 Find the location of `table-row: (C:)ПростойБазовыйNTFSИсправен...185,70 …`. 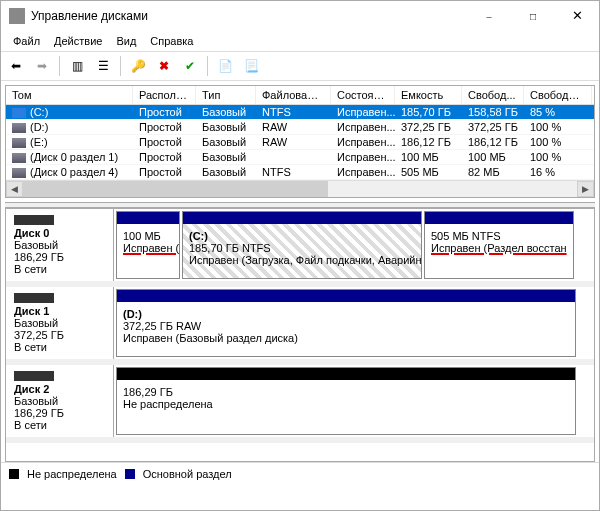

table-row: (C:)ПростойБазовыйNTFSИсправен...185,70 … is located at coordinates (300, 112).